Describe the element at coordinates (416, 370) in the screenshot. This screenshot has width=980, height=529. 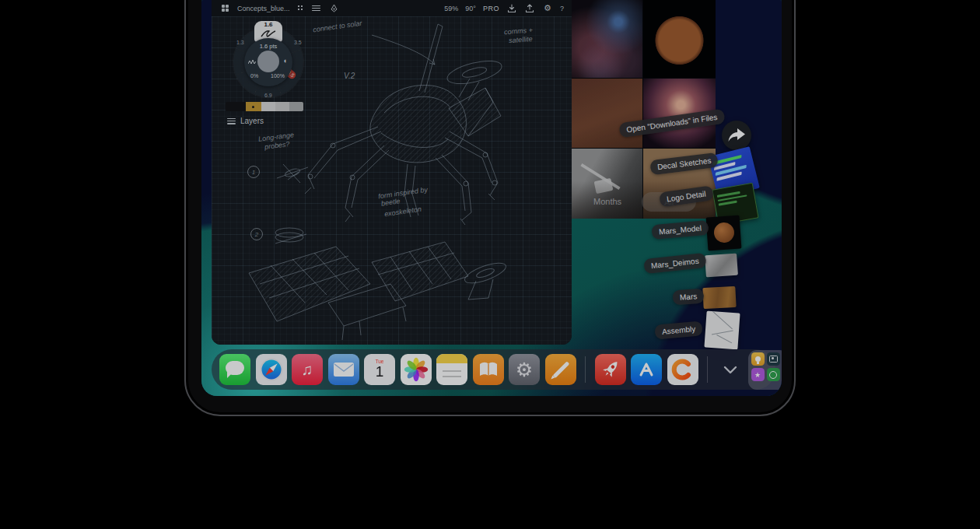
I see `dock-app-photos` at that location.